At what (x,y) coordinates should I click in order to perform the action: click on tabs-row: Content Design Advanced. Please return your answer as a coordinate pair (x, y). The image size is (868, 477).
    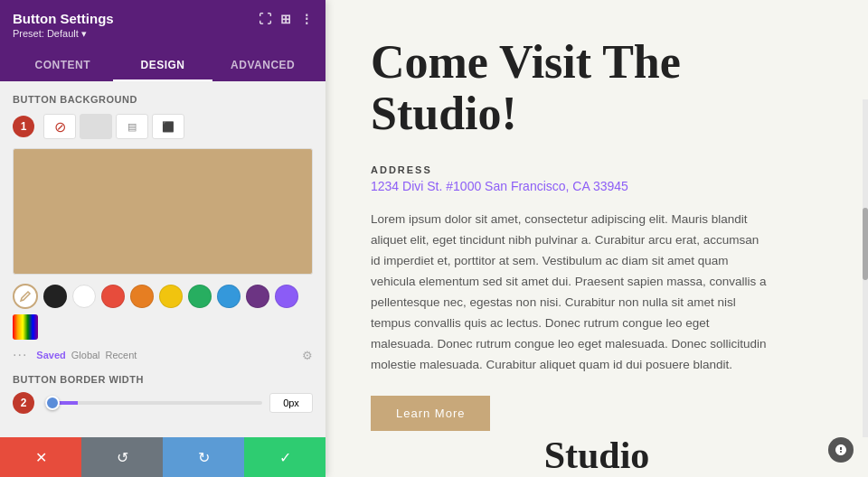
    Looking at the image, I should click on (163, 66).